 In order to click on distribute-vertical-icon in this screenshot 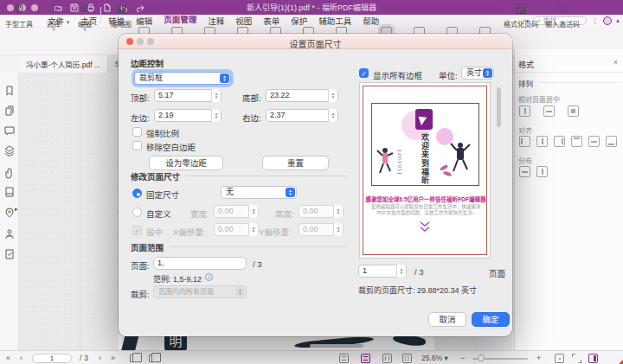, I will do `click(542, 171)`.